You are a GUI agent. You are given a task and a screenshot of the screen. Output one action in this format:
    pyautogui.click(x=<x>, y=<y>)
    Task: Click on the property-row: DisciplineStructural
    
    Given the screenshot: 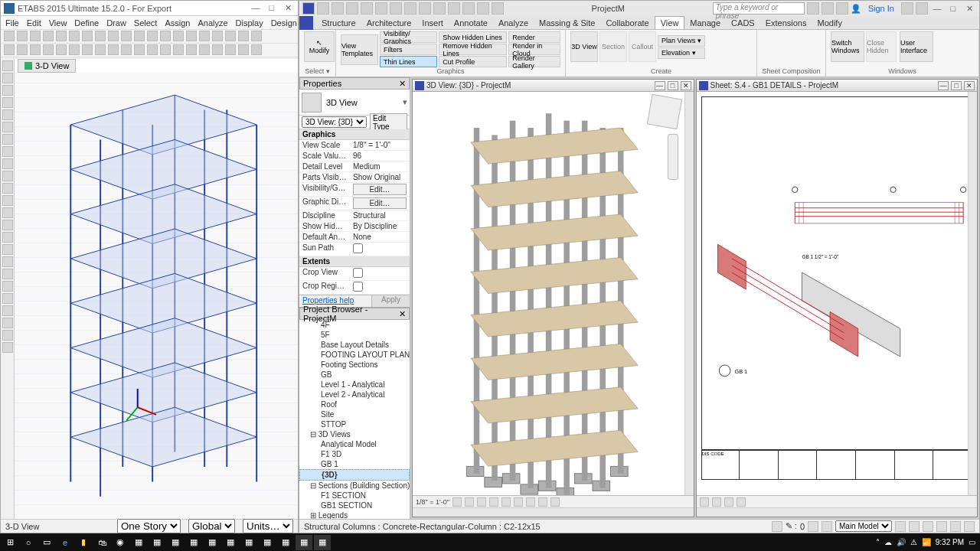 What is the action you would take?
    pyautogui.click(x=354, y=216)
    